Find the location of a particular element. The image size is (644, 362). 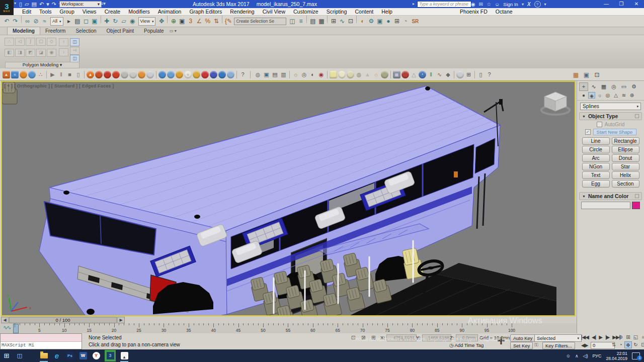

octane-settings-icon: ⊞ is located at coordinates (469, 74).